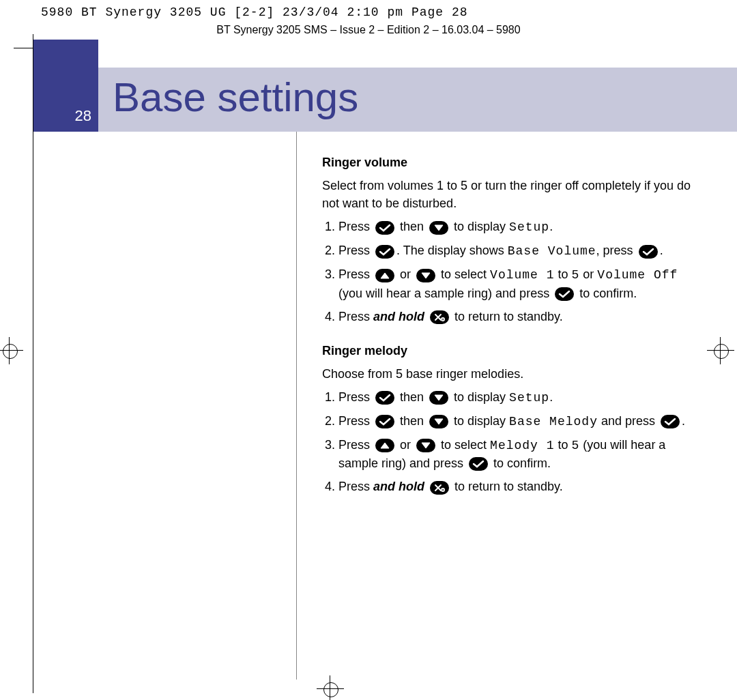 This screenshot has width=737, height=700. I want to click on section-heading: Ringer volume, so click(506, 162).